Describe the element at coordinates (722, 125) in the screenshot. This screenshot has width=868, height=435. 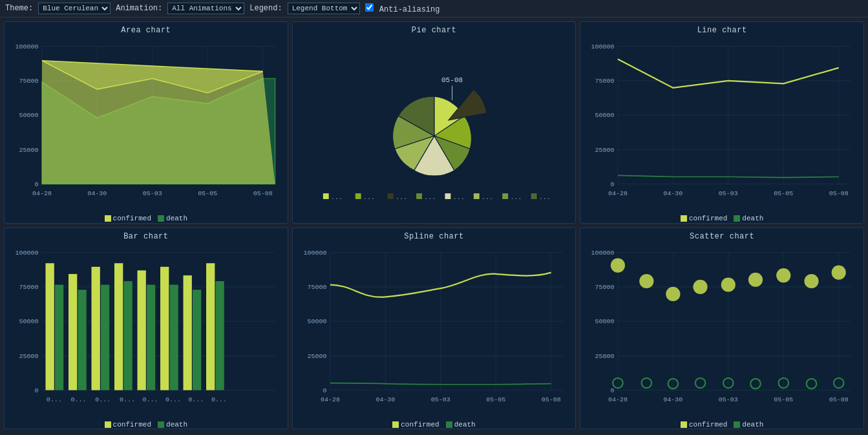
I see `line-chart-svg: 100000 75000 50000 25000 0 04-28 04-30 0…` at that location.